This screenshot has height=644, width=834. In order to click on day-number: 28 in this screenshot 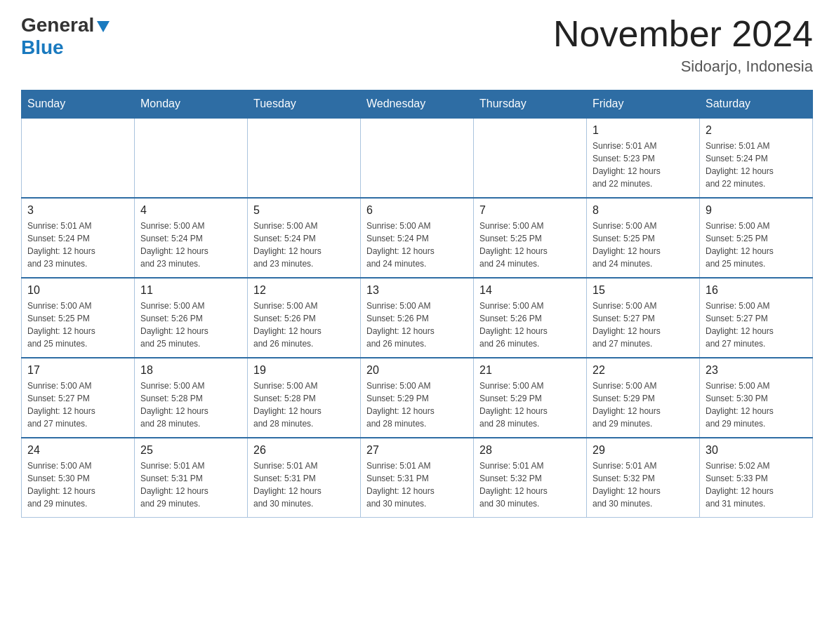, I will do `click(530, 450)`.